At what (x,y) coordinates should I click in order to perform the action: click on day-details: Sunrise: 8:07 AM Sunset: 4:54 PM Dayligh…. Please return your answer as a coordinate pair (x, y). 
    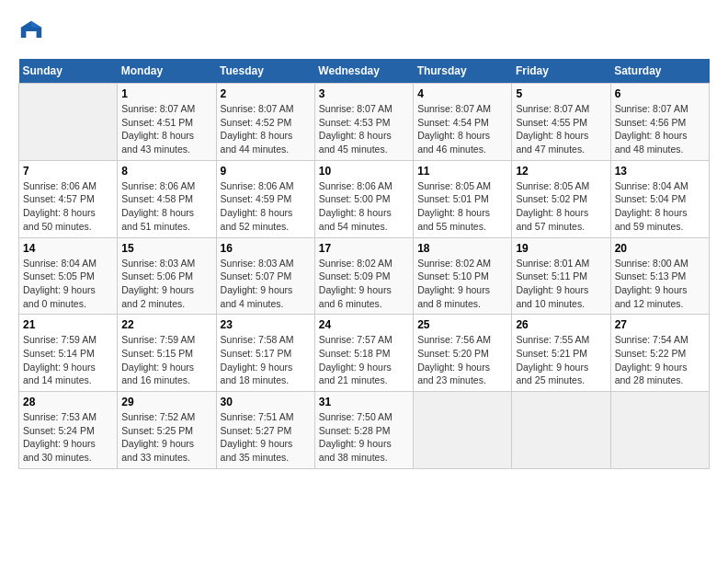
    Looking at the image, I should click on (462, 129).